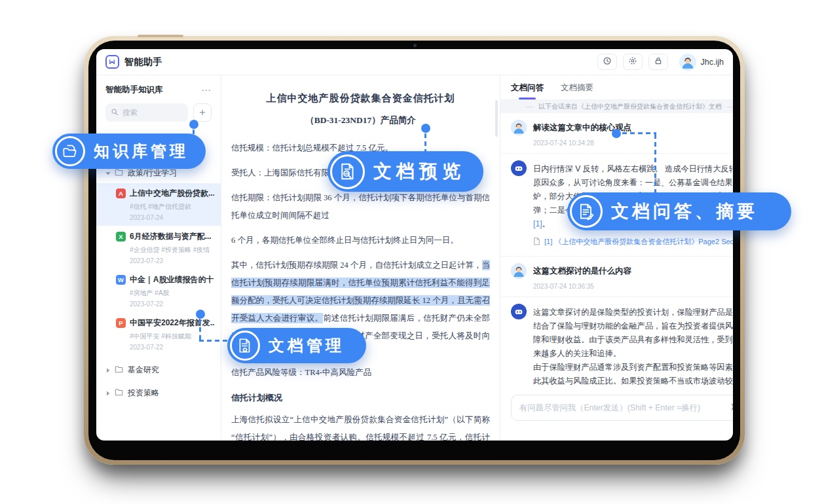  I want to click on callout-document-preview: 文档预览, so click(405, 171).